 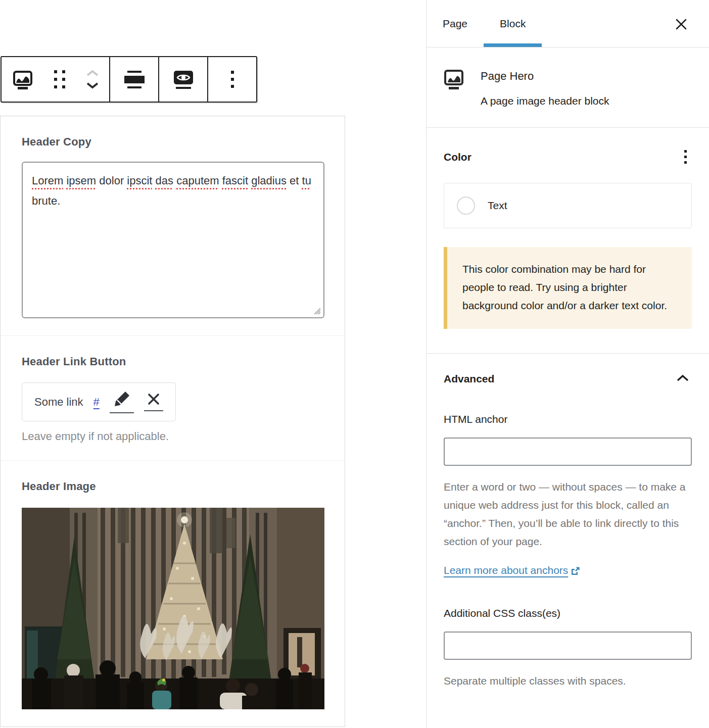 I want to click on header-copy-textarea: Lorem ipsem dolor ipscit das caputem fas…, so click(x=173, y=240).